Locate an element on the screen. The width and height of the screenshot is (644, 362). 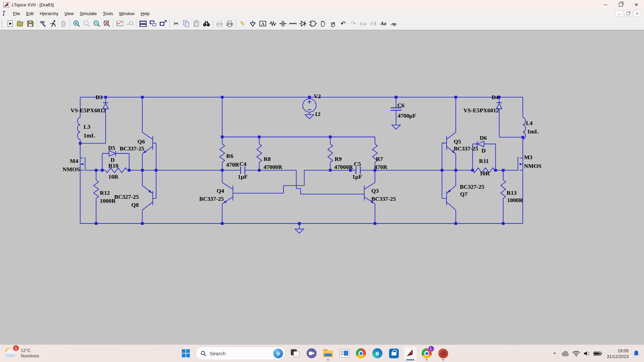
label-d6: D6 is located at coordinates (483, 138).